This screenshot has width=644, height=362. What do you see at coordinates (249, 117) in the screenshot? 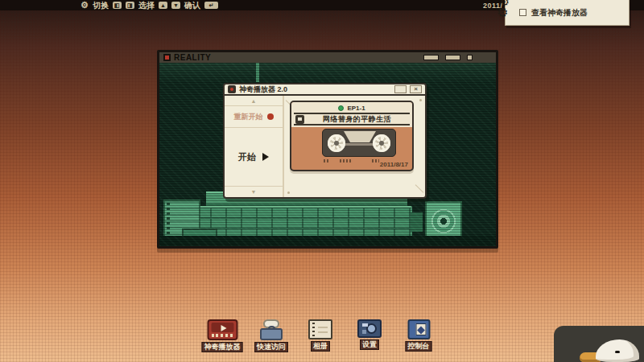
I see `restart-label: 重新开始` at bounding box center [249, 117].